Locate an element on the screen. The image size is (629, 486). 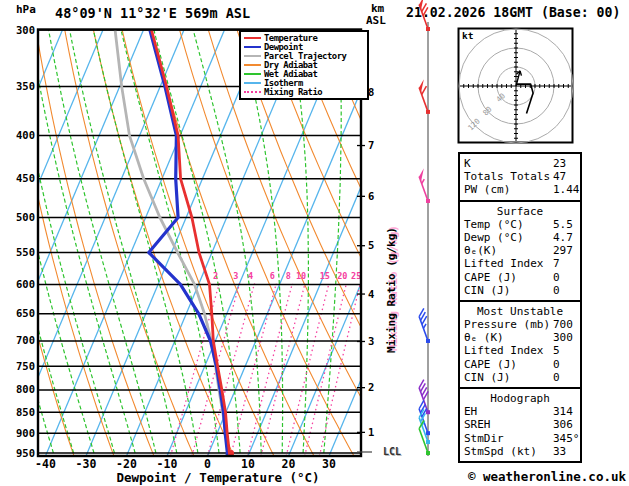
mixing-ratio-label: 6 is located at coordinates (272, 276).